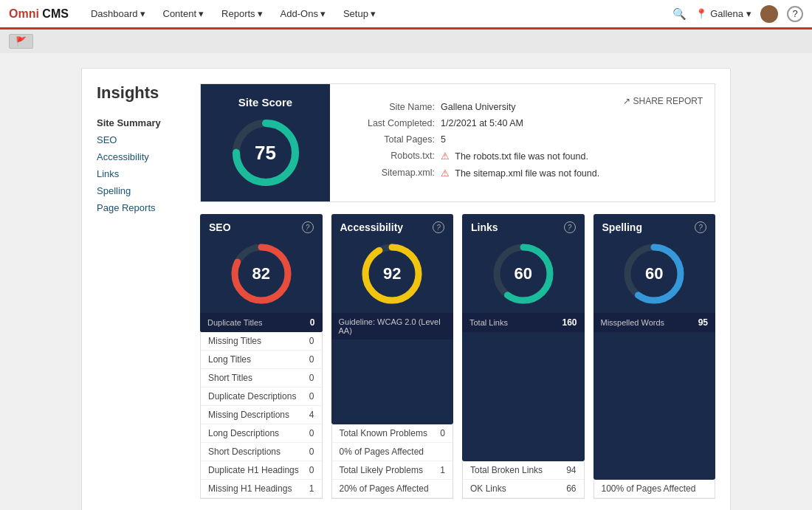 The width and height of the screenshot is (812, 510). Describe the element at coordinates (523, 471) in the screenshot. I see `detail-broken-links: Total Broken Links94` at that location.